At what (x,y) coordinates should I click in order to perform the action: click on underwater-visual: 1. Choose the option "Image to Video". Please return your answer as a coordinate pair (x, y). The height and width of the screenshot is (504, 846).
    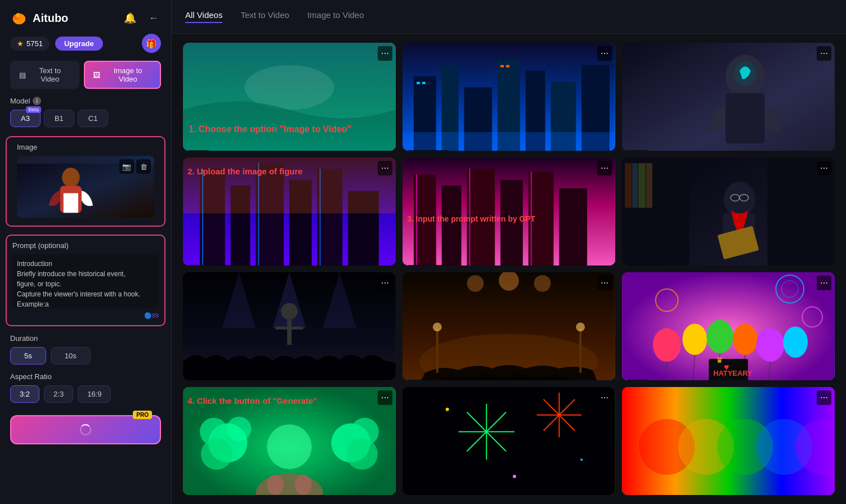
    Looking at the image, I should click on (289, 97).